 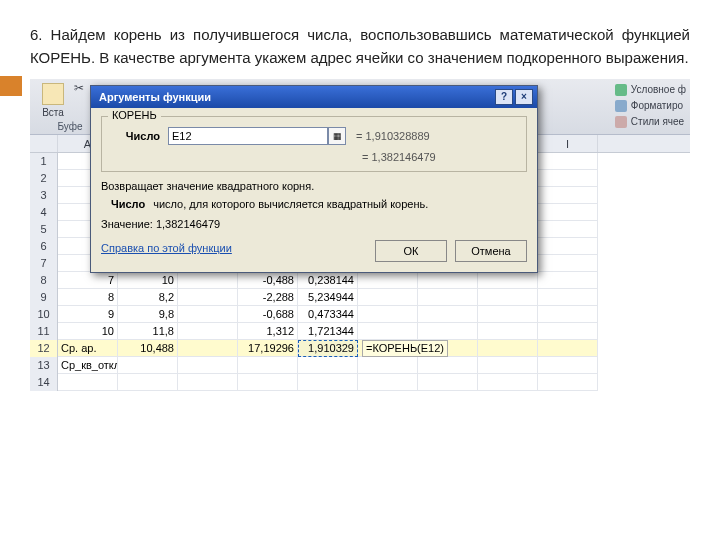 I want to click on cell: Ср_кв_откл, so click(x=88, y=366).